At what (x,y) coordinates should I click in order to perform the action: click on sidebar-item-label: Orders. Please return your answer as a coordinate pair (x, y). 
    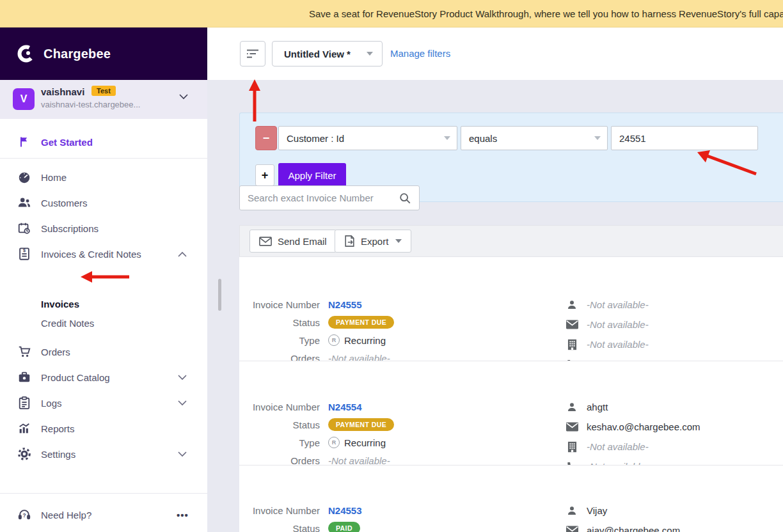
    Looking at the image, I should click on (56, 352).